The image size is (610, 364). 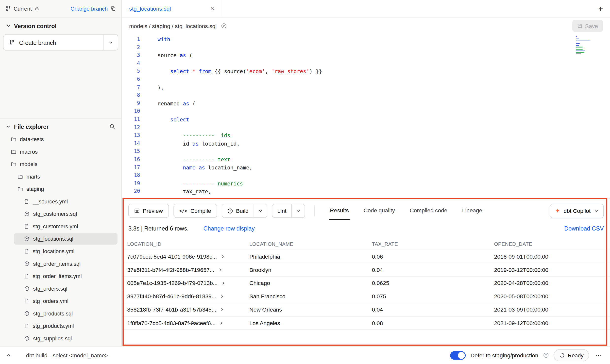 What do you see at coordinates (458, 355) in the screenshot?
I see `defer-toggle` at bounding box center [458, 355].